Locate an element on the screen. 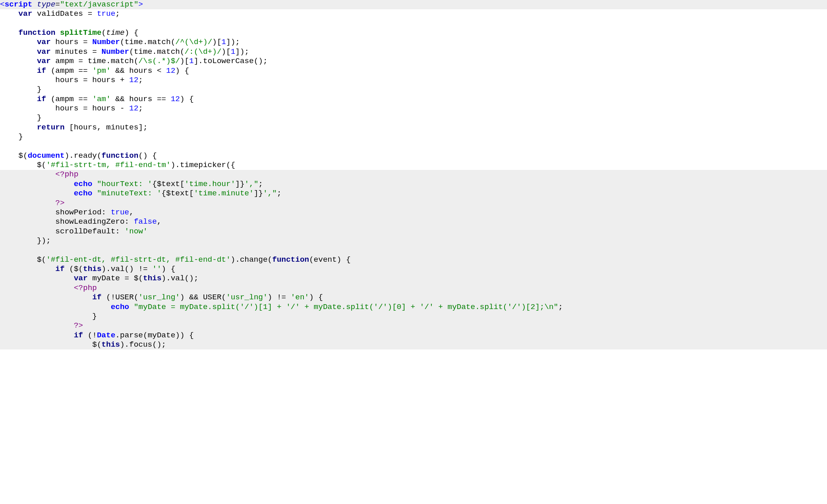 The width and height of the screenshot is (827, 504). code-line: $(document).ready(function() { is located at coordinates (414, 156).